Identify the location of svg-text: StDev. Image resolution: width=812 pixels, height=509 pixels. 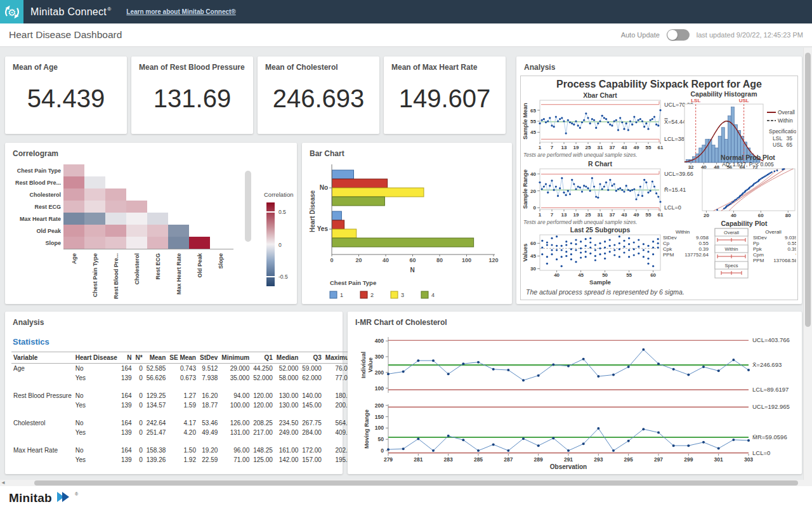
(670, 237).